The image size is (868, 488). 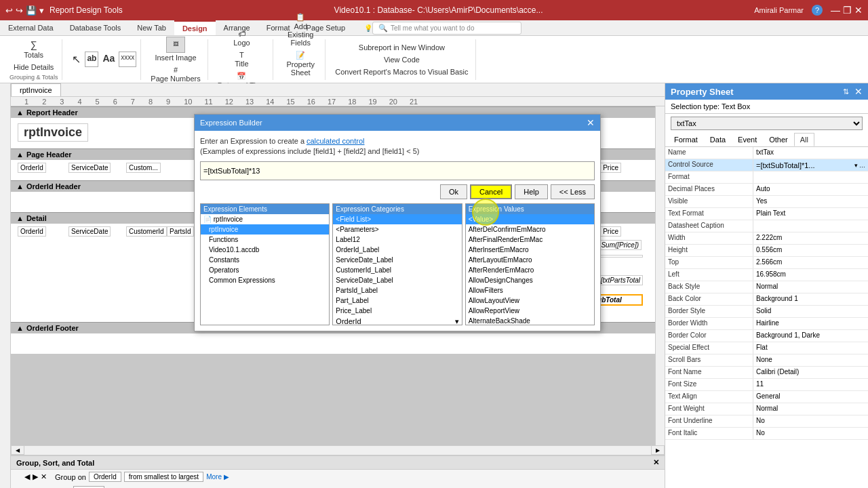 I want to click on expr-ok-btn: Ok, so click(x=454, y=192).